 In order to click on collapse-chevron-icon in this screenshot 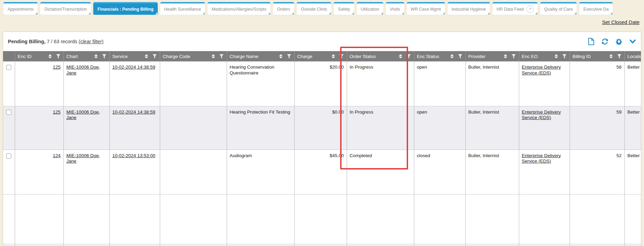, I will do `click(633, 42)`.